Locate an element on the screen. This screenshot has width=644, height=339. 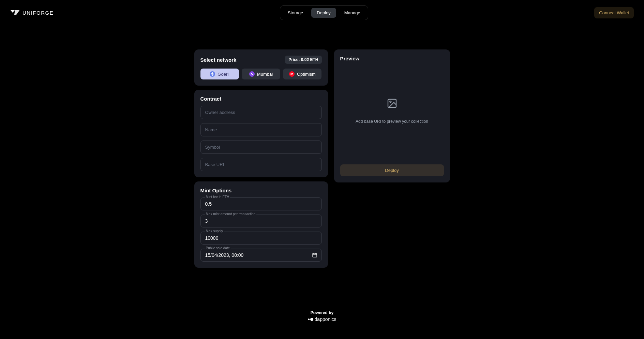
nav-tabs: Storage Deploy Manage is located at coordinates (324, 13).